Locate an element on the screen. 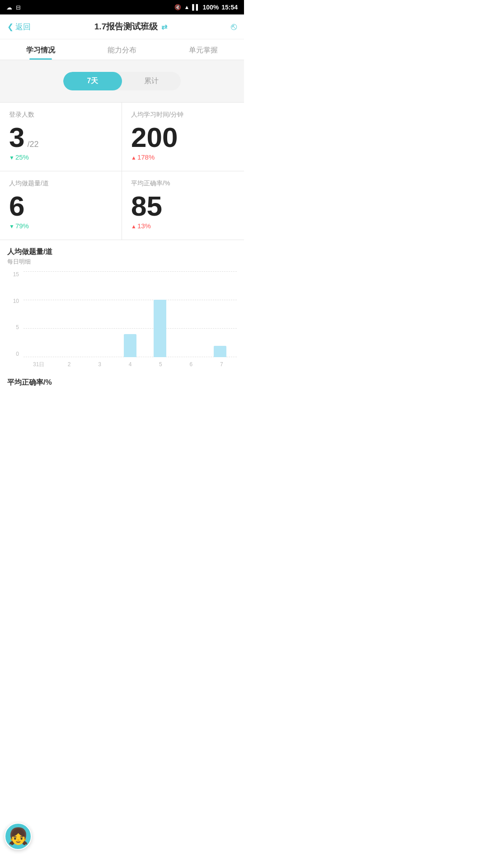 The image size is (488, 868). status-left-icons: ☁ ⊟ is located at coordinates (14, 7).